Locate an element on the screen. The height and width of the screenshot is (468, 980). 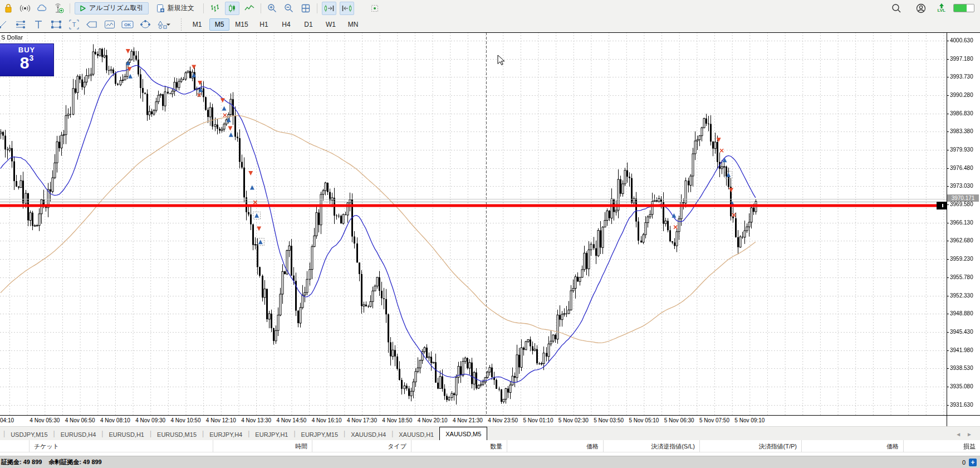
price-tick-label: 3990.280 is located at coordinates (962, 95).